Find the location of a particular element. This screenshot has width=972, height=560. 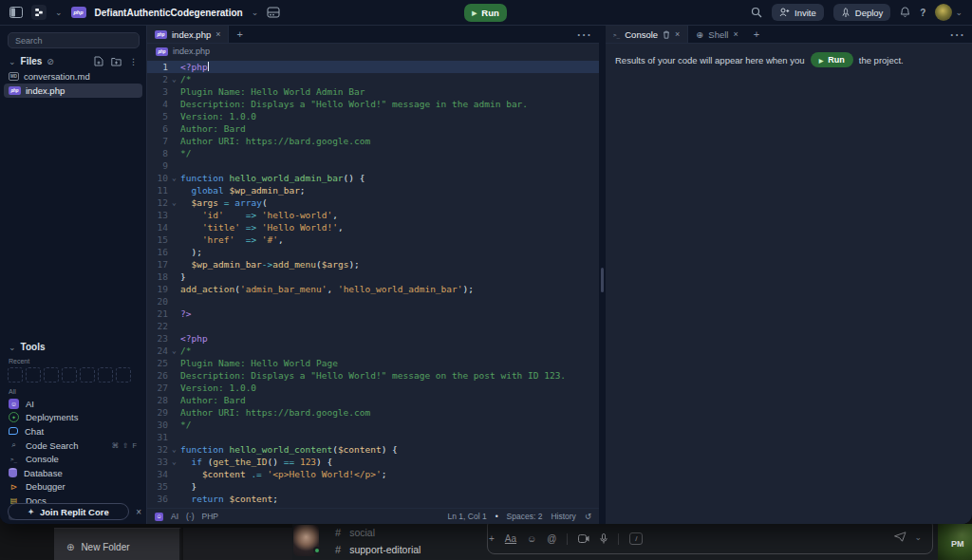

deploy-button: Deploy is located at coordinates (862, 12).